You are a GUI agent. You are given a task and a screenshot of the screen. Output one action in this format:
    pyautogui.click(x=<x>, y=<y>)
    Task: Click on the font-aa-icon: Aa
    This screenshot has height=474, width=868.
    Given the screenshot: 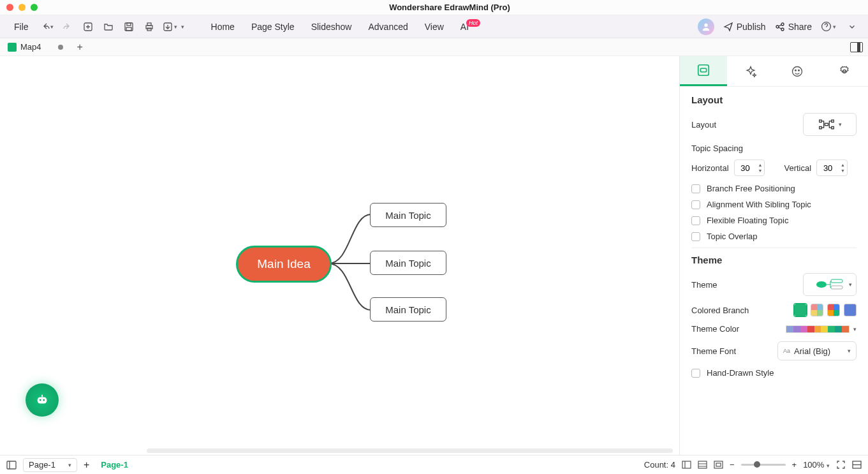 What is the action you would take?
    pyautogui.click(x=787, y=351)
    